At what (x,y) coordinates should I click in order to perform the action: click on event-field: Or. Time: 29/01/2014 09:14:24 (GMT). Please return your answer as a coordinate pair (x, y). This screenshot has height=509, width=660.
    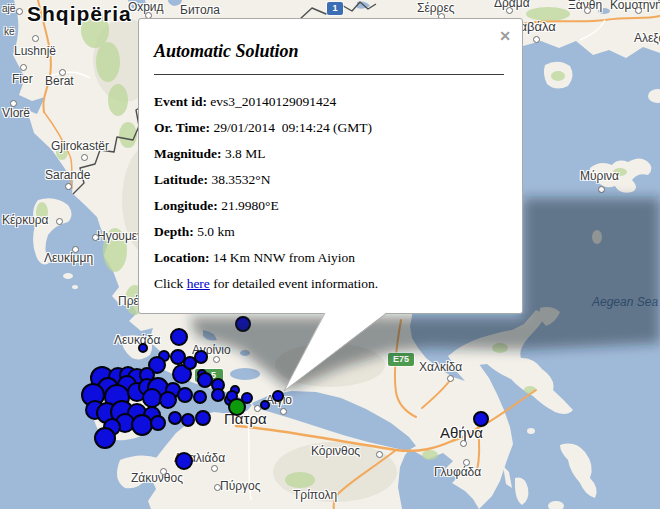
    Looking at the image, I should click on (329, 128).